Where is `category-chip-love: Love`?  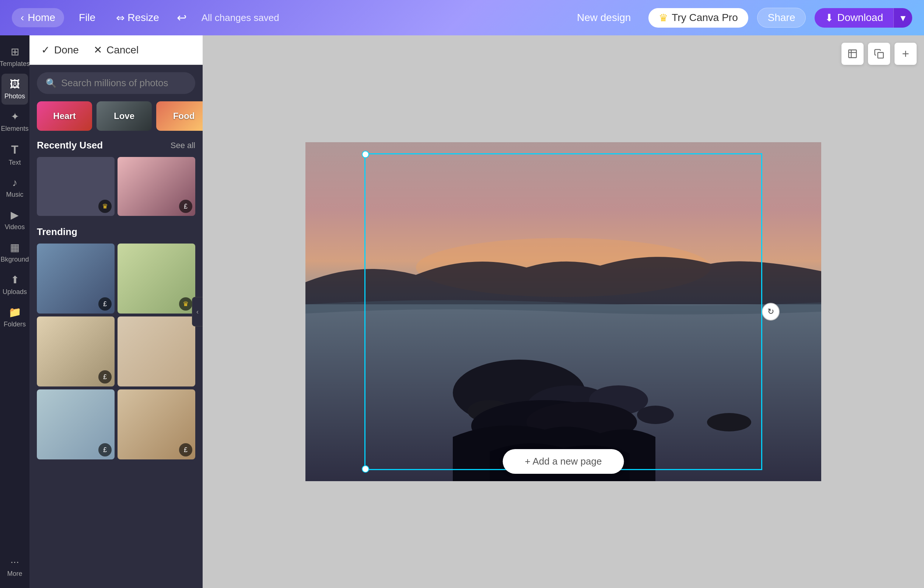
category-chip-love: Love is located at coordinates (124, 116).